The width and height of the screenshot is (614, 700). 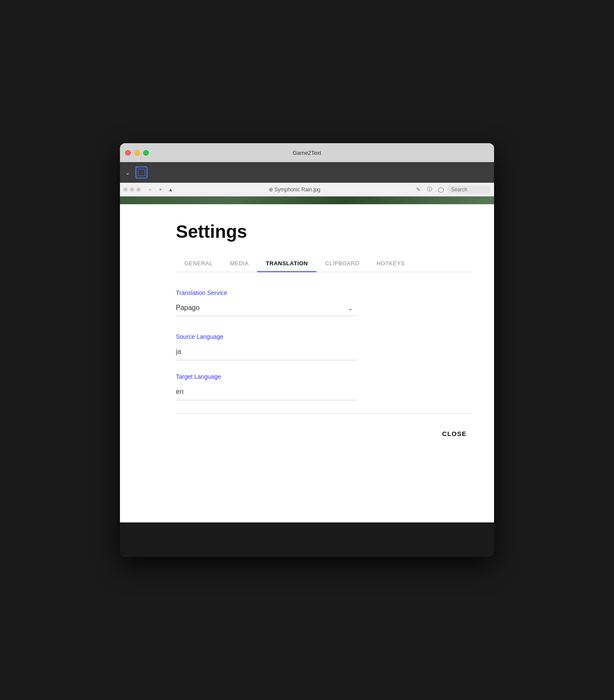 What do you see at coordinates (266, 308) in the screenshot?
I see `translation-service-wrapper: Papago Google Translate DeepL ⌄` at bounding box center [266, 308].